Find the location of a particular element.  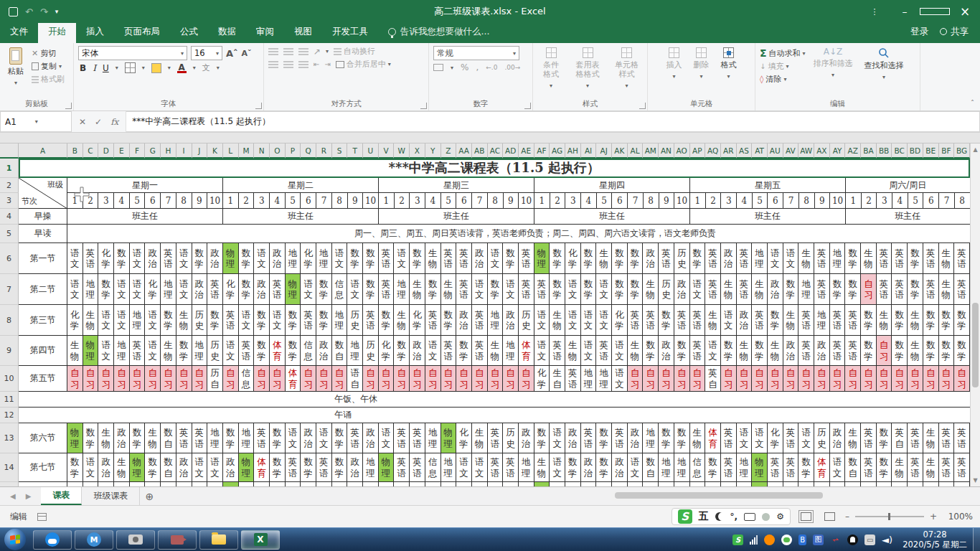

column-header-BC: BC is located at coordinates (900, 151).